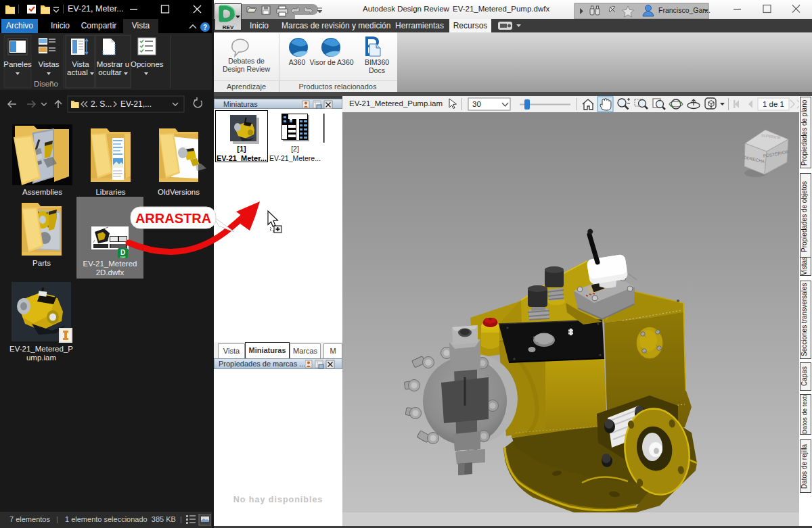  I want to click on svg-text: 1 de 1, so click(773, 104).